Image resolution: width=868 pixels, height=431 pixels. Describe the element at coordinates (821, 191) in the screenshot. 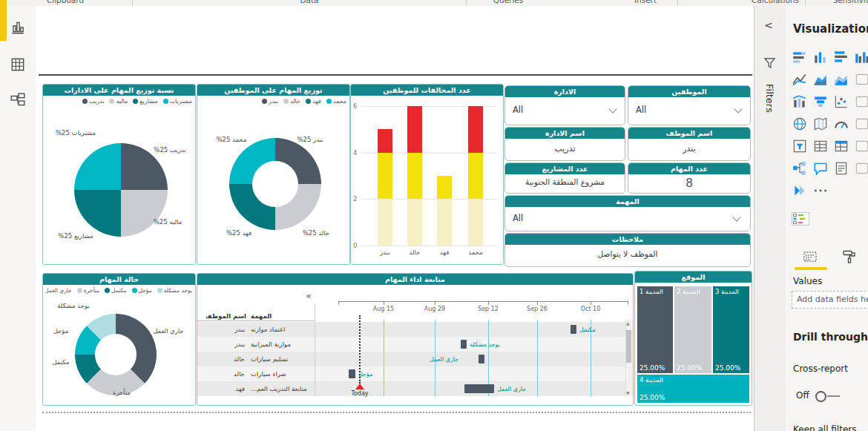

I see `more-visuals-icon` at that location.